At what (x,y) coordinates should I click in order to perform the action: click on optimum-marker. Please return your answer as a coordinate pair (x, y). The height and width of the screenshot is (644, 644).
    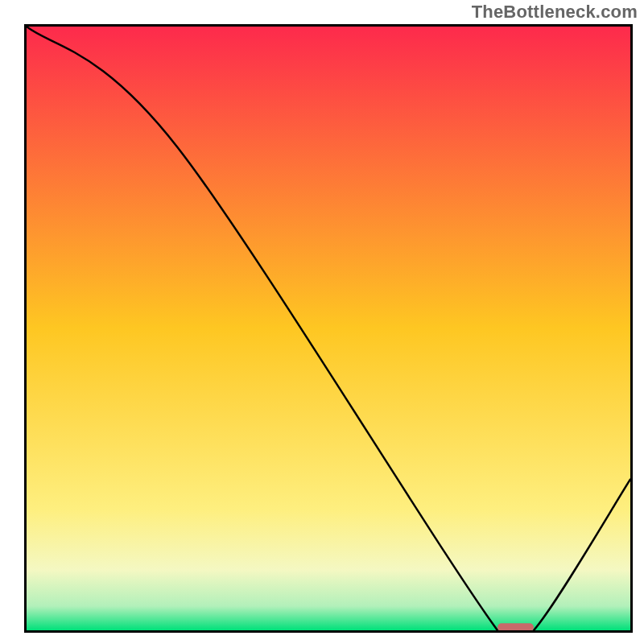
    Looking at the image, I should click on (515, 626).